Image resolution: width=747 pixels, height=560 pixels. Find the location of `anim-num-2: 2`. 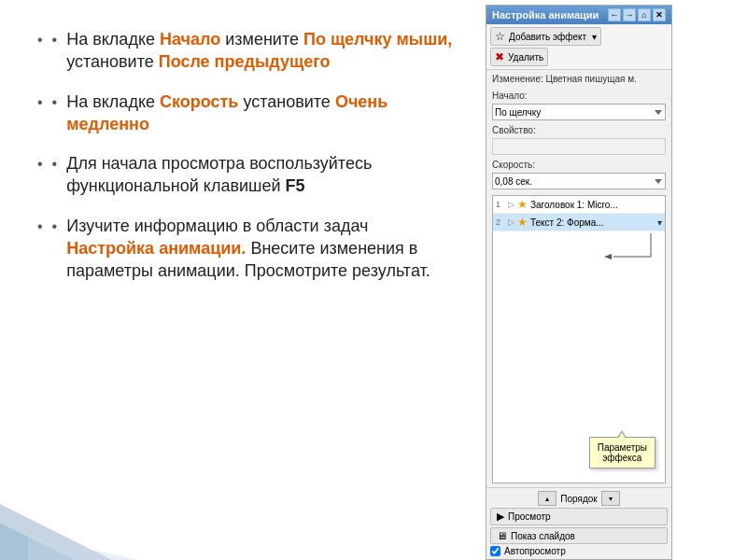

anim-num-2: 2 is located at coordinates (500, 222).